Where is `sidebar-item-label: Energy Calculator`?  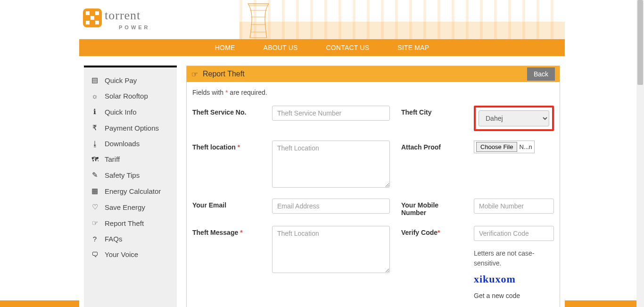
sidebar-item-label: Energy Calculator is located at coordinates (133, 191).